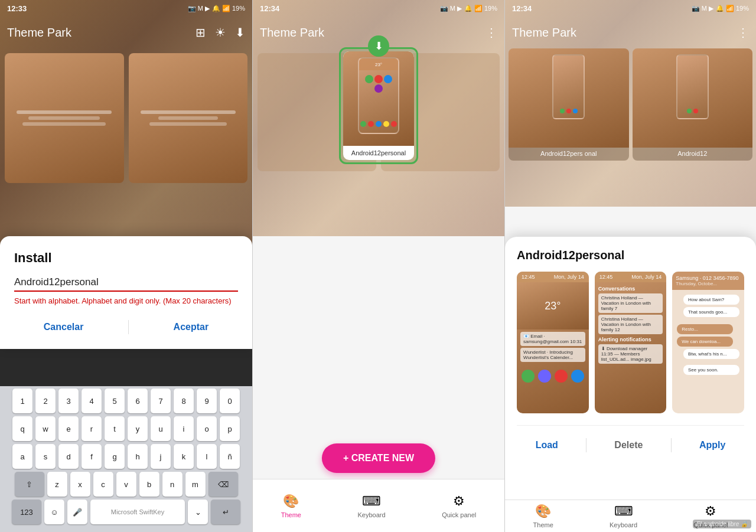 The width and height of the screenshot is (756, 532). I want to click on kb-key-b: b, so click(149, 484).